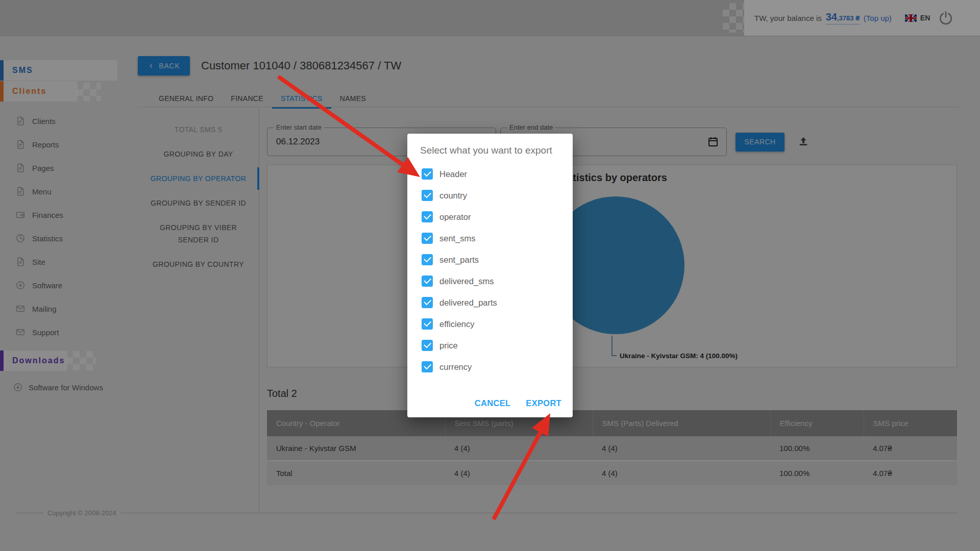  Describe the element at coordinates (459, 238) in the screenshot. I see `export-option-sent-sms: sent_sms` at that location.